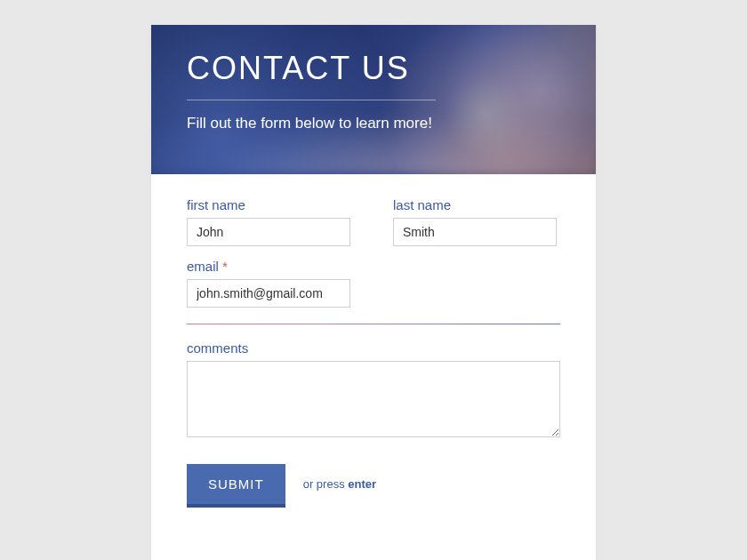 The width and height of the screenshot is (747, 560). What do you see at coordinates (311, 100) in the screenshot?
I see `header-divider` at bounding box center [311, 100].